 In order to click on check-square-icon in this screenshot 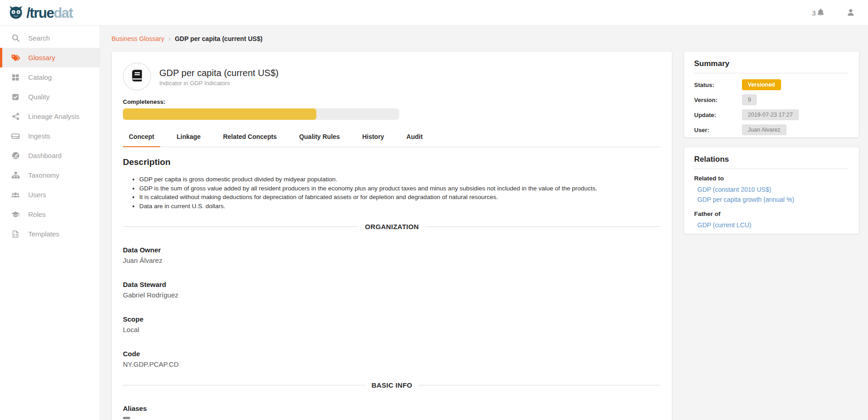, I will do `click(15, 97)`.